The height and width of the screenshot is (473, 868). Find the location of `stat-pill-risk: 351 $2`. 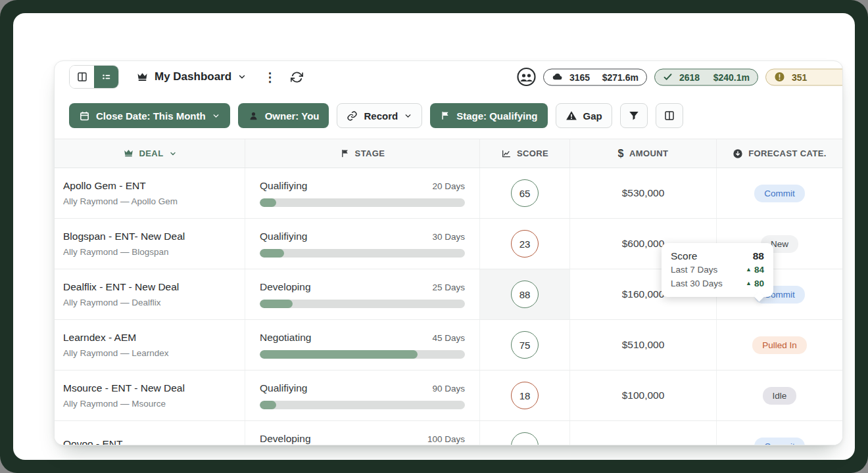

stat-pill-risk: 351 $2 is located at coordinates (804, 77).